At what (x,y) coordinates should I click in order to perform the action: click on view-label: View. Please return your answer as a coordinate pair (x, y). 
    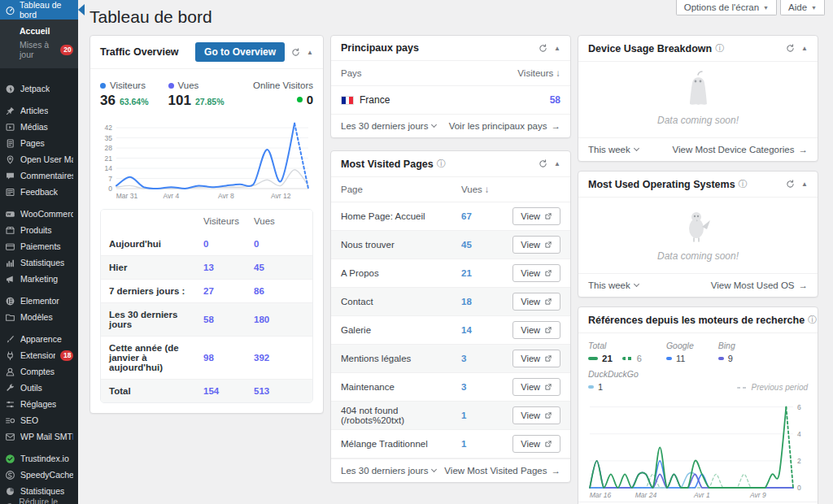
    Looking at the image, I should click on (530, 330).